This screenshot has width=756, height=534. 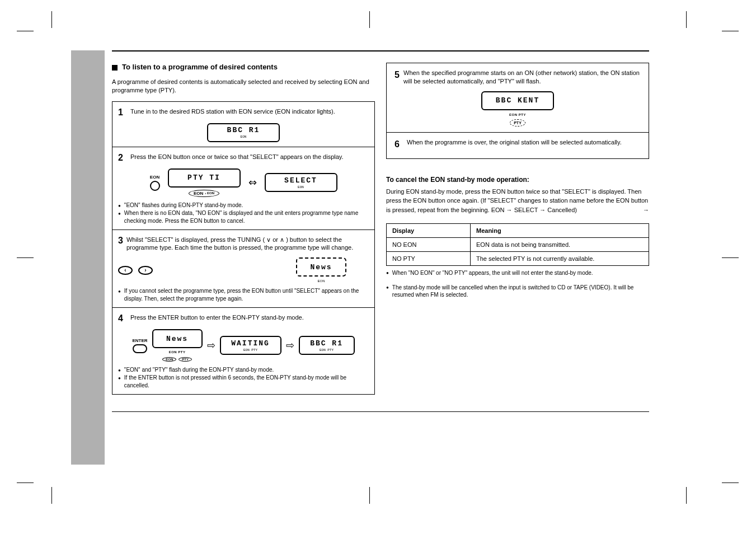 What do you see at coordinates (514, 142) in the screenshot?
I see `step-text: When the programme is over, the original…` at bounding box center [514, 142].